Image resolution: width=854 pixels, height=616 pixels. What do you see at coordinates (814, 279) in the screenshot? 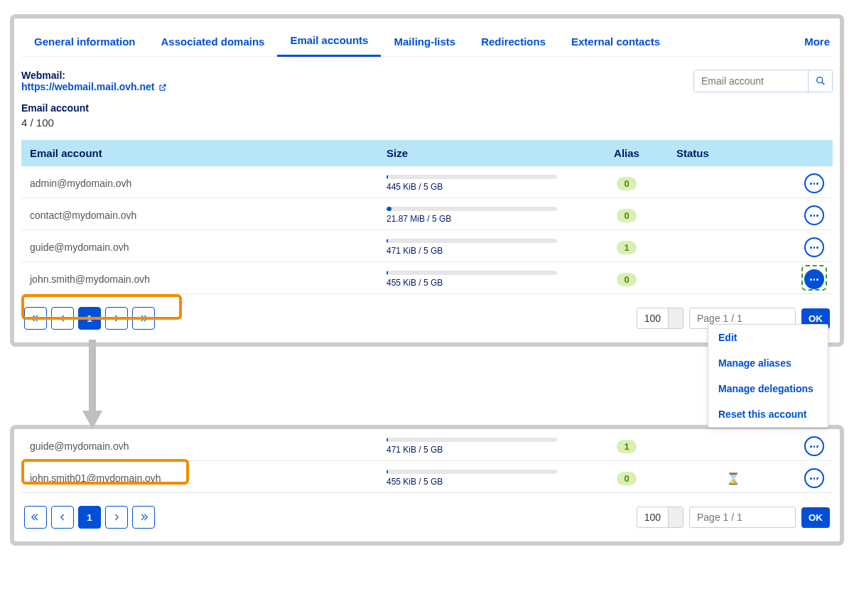
I see `row-actions-button-active` at bounding box center [814, 279].